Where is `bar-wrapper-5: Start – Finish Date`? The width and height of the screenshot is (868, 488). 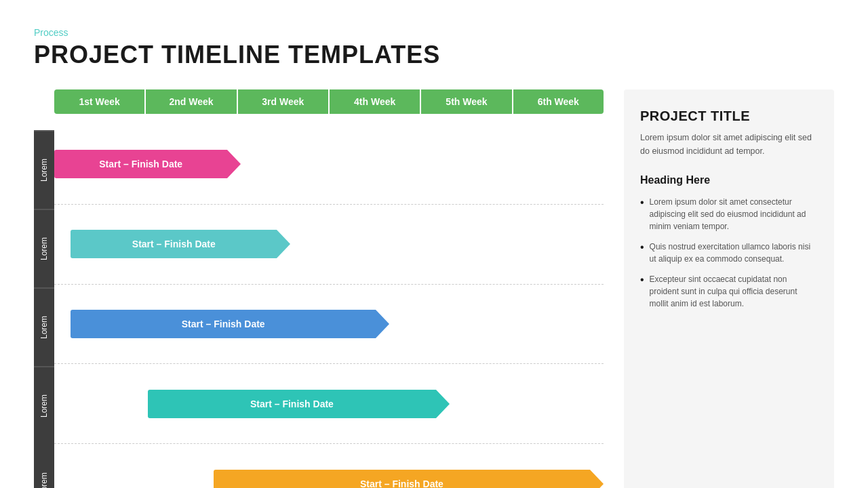
bar-wrapper-5: Start – Finish Date is located at coordinates (408, 479).